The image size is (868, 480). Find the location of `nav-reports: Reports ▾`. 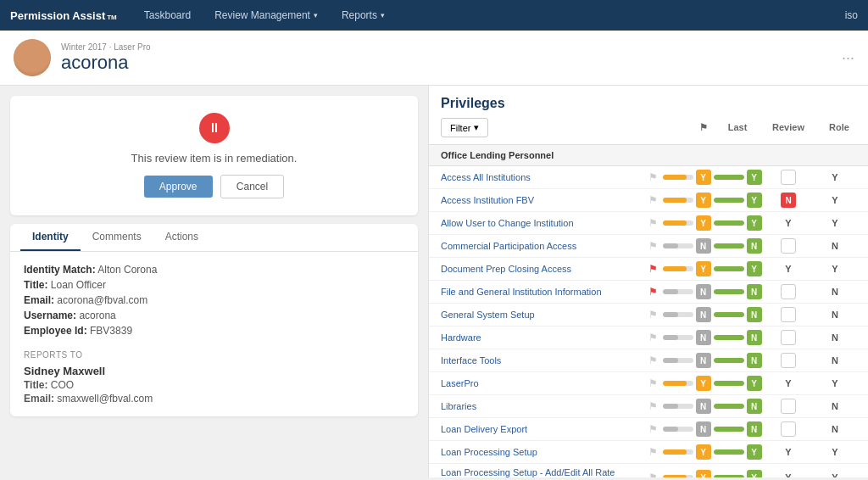

nav-reports: Reports ▾ is located at coordinates (363, 15).